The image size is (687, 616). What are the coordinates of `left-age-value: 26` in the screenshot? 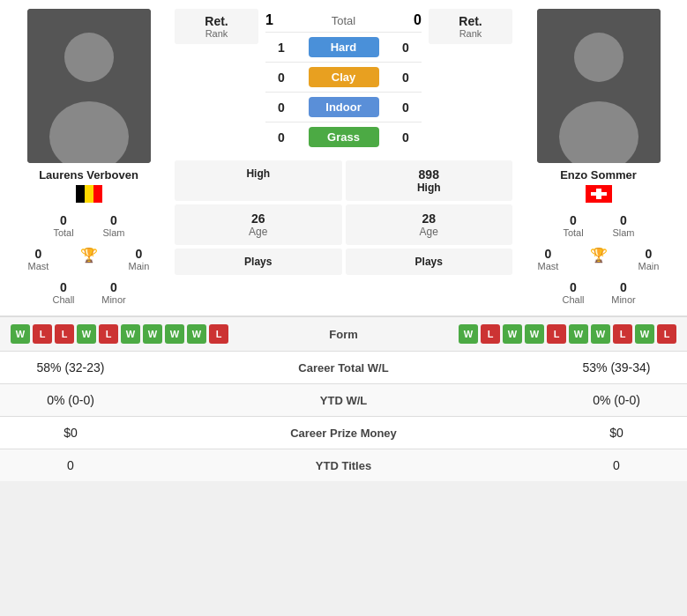 It's located at (258, 219).